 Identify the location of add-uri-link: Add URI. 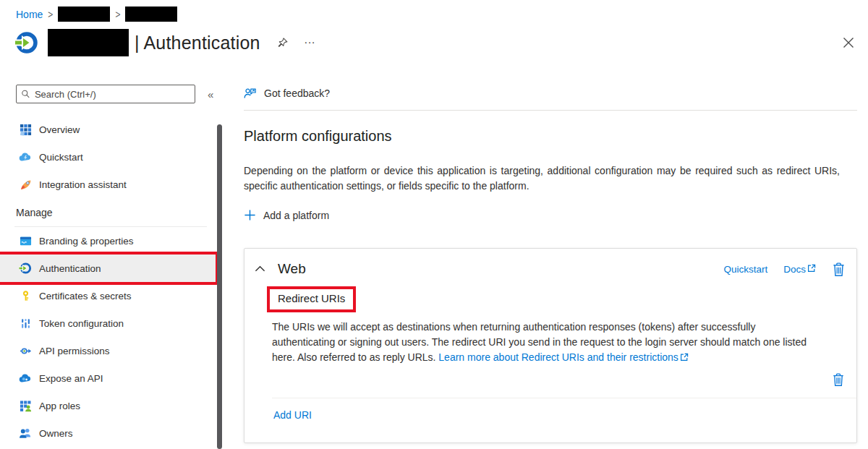
(292, 415).